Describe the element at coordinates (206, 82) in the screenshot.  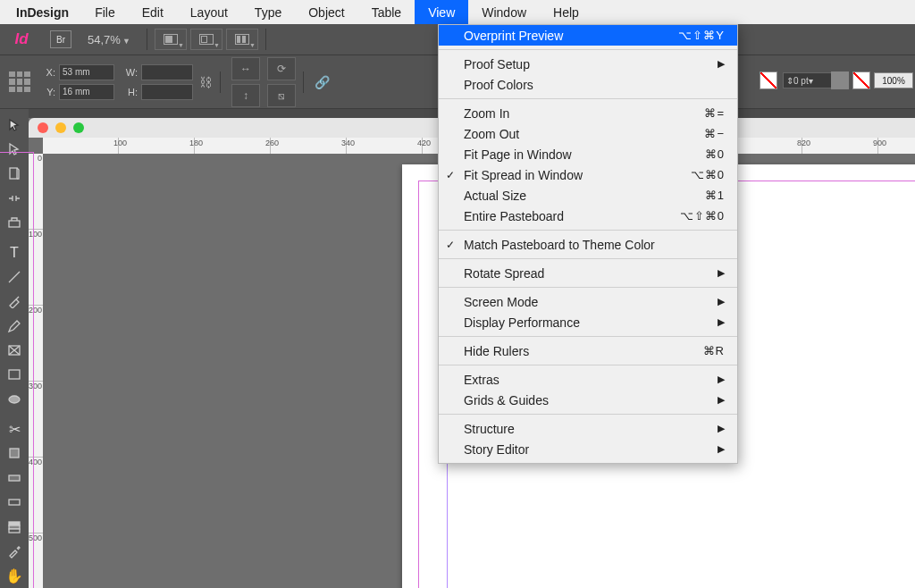
I see `constrain-link-icon: ⛓` at that location.